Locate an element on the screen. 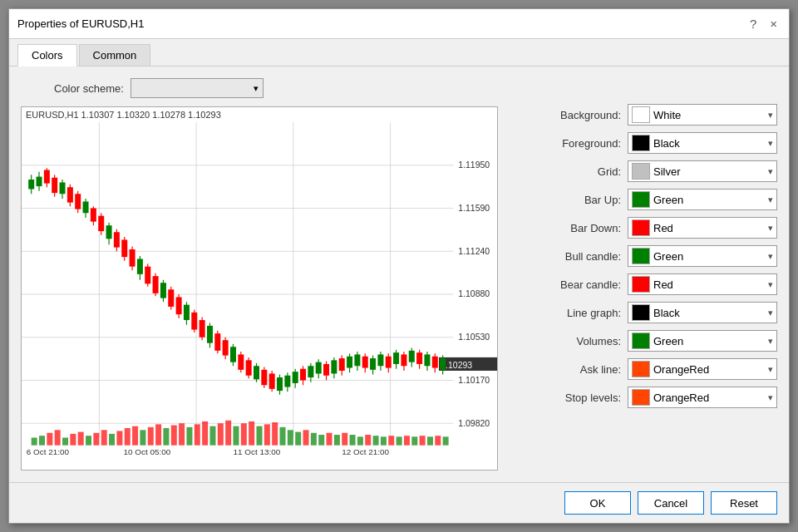 Image resolution: width=798 pixels, height=532 pixels. color-value-label-1: Black is located at coordinates (711, 143).